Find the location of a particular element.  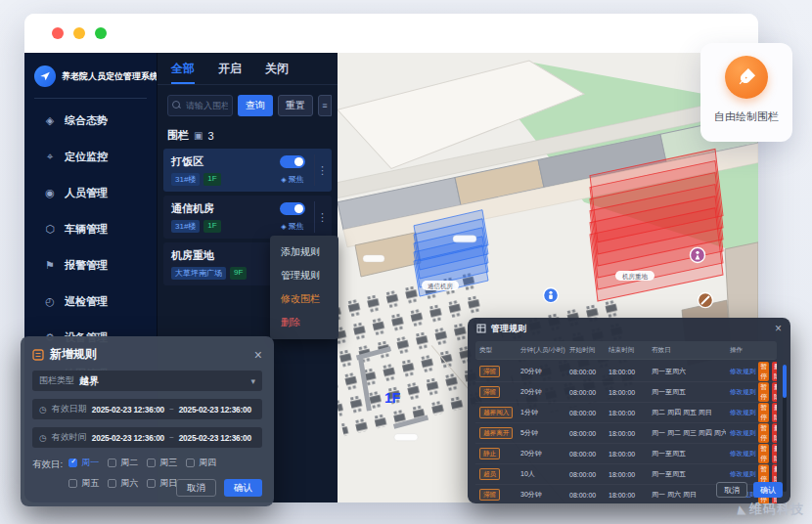

fence-list-item: 打饭区 31#楼 1F ◈ 聚焦 ⋮ is located at coordinates (248, 170).